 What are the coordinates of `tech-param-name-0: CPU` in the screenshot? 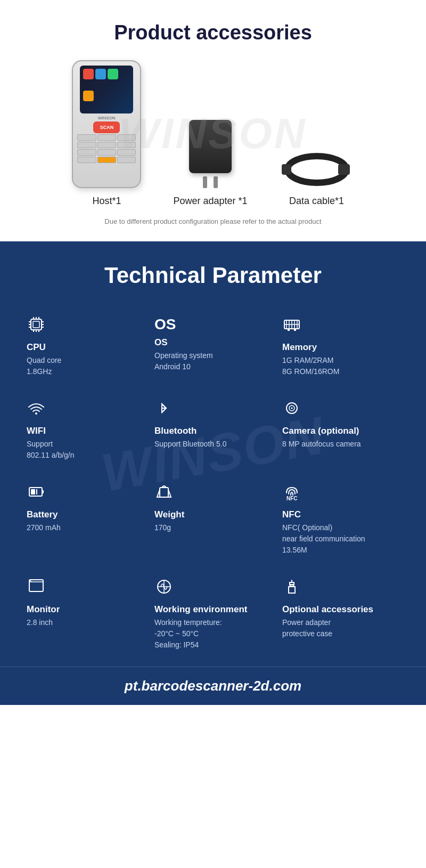 It's located at (85, 347).